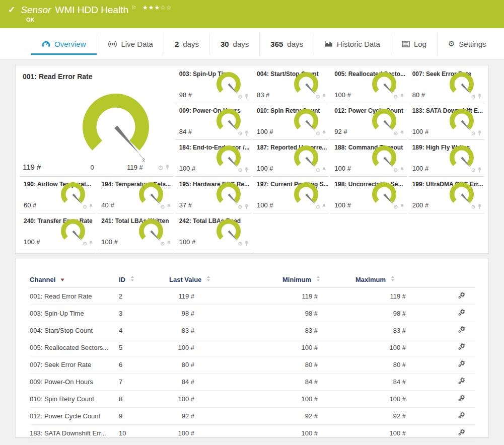 The height and width of the screenshot is (445, 504). Describe the element at coordinates (253, 348) in the screenshot. I see `table-row: 005: Reallocated Sectors...5100 #100 #10…` at that location.